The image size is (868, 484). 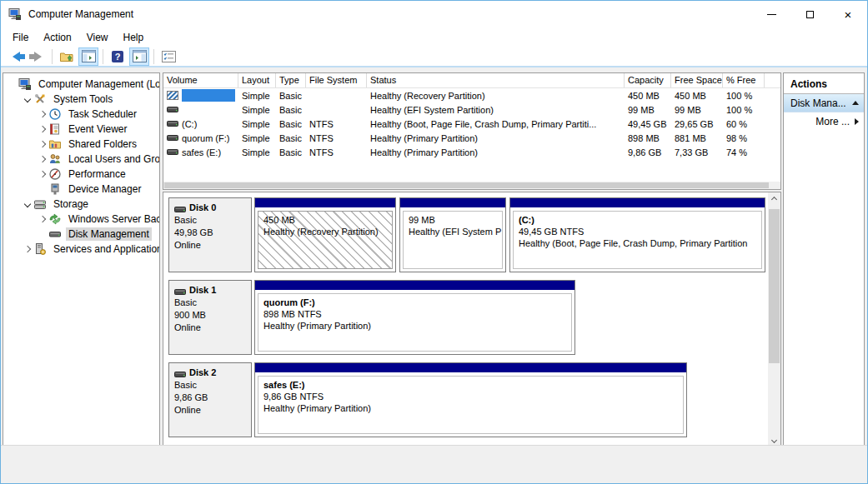 I want to click on hatch-icon, so click(x=173, y=95).